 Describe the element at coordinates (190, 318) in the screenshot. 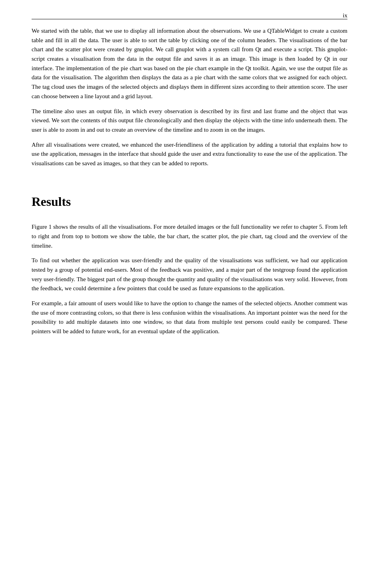

I see `results-paragraph-3: For example, a fair amount of users woul…` at that location.